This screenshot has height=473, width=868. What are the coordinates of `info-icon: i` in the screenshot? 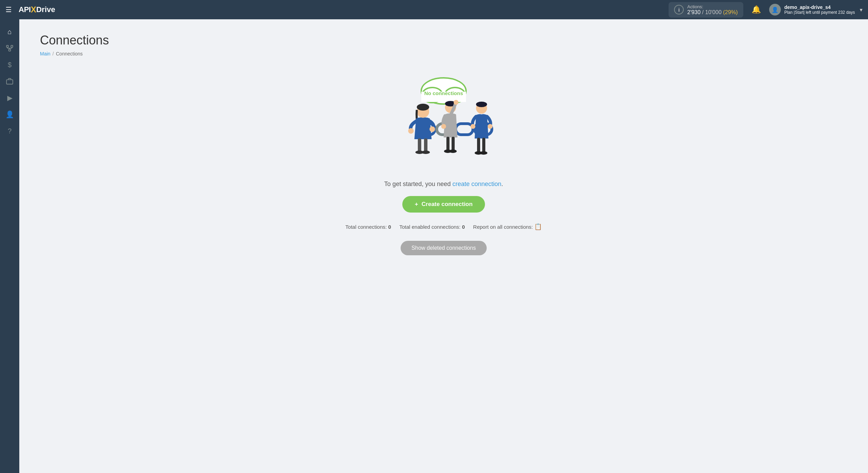 It's located at (679, 10).